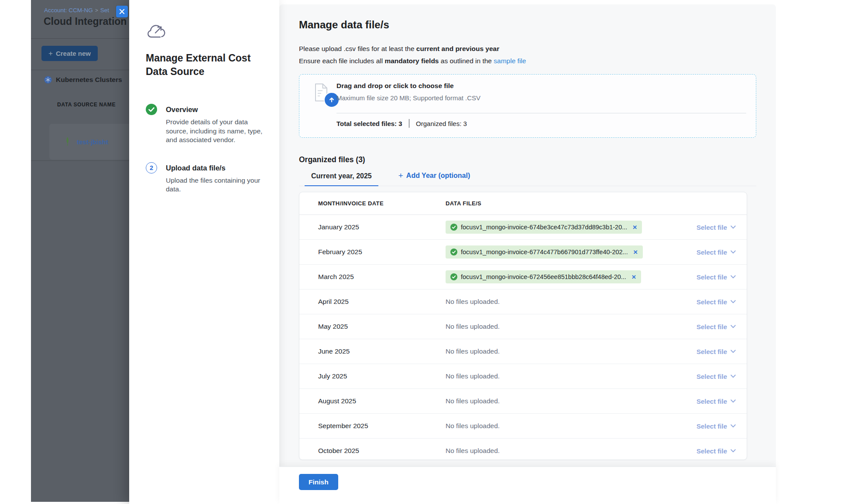 The image size is (844, 504). What do you see at coordinates (523, 228) in the screenshot?
I see `table-row: January 2025 focusv1_mongo-invoice-674be…` at bounding box center [523, 228].